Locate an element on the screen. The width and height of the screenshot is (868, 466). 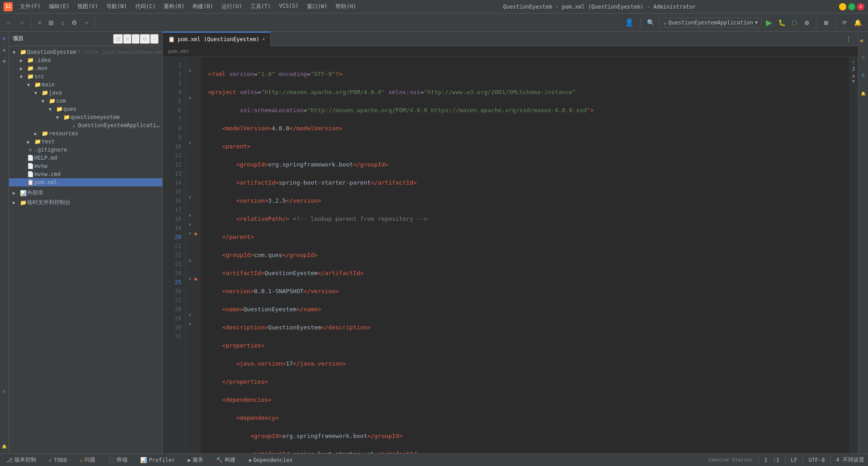
notifications-side-icon: 🔔 is located at coordinates (5, 448).